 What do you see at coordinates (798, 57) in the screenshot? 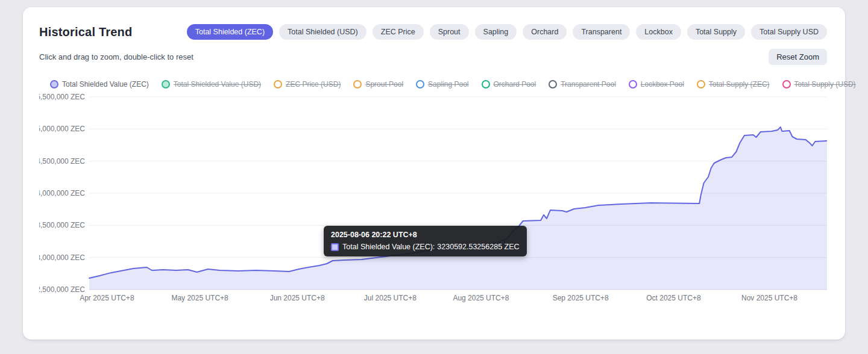
I see `reset-zoom-button: Reset Zoom` at bounding box center [798, 57].